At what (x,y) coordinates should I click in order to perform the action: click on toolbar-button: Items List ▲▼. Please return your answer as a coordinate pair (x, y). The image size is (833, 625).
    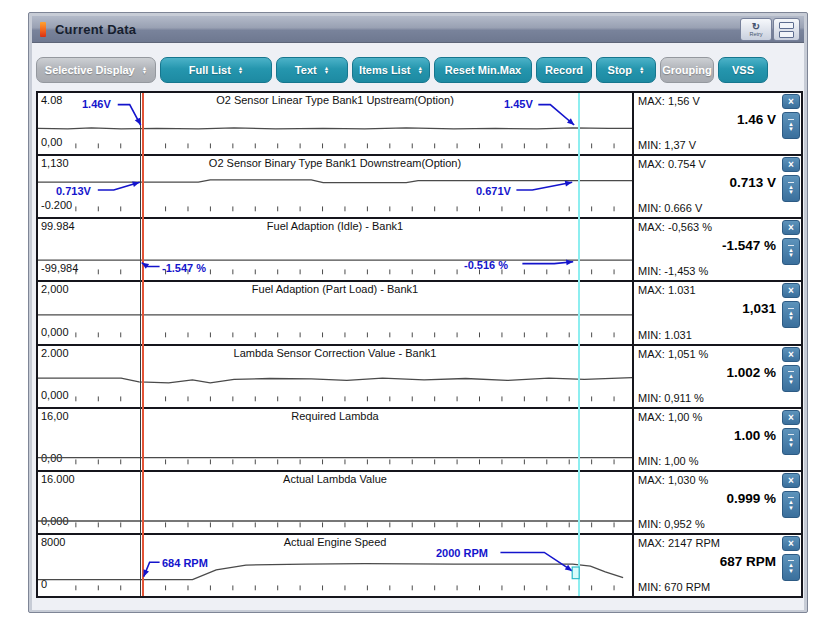
    Looking at the image, I should click on (391, 70).